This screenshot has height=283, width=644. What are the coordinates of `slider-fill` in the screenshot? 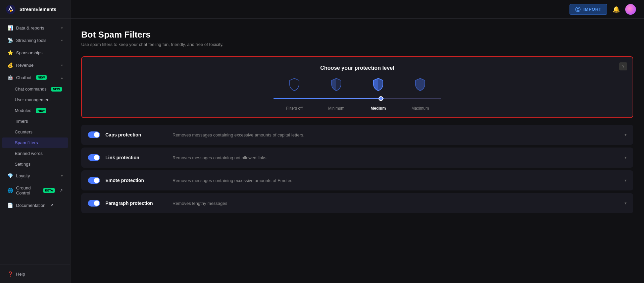 It's located at (329, 99).